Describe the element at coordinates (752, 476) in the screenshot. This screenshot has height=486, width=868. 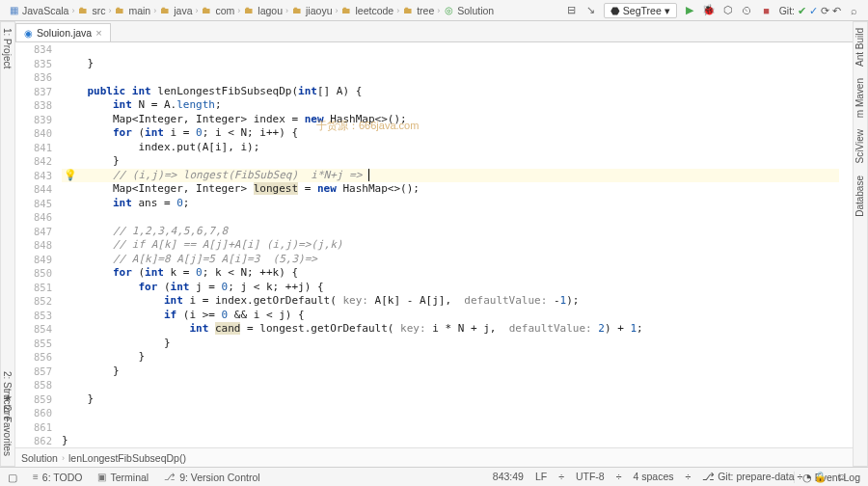
I see `git-branch: ⎇ Git: prepare-data ÷` at that location.